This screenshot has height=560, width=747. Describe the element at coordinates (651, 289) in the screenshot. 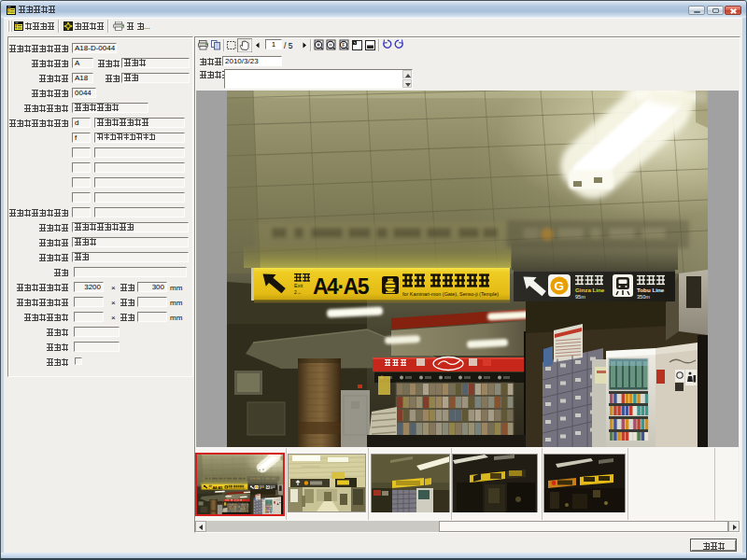

I see `svg-text: Tobu Line` at that location.